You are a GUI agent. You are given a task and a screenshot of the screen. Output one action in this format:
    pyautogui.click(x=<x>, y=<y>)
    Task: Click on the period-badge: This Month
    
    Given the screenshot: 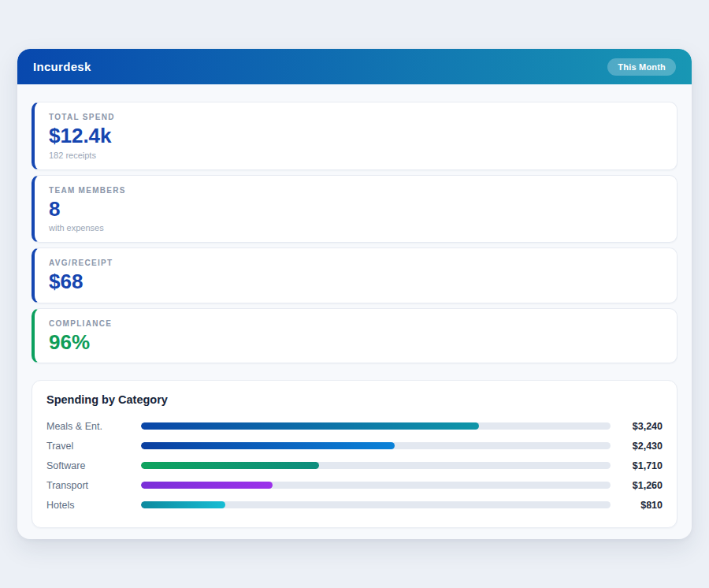 What is the action you would take?
    pyautogui.click(x=641, y=67)
    